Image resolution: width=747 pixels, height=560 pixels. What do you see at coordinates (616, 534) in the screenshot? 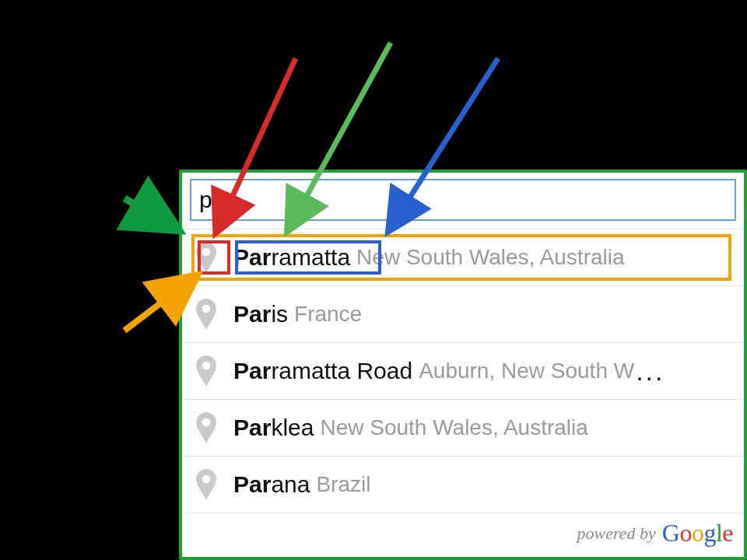
I see `attribution-prefix: powered by` at bounding box center [616, 534].